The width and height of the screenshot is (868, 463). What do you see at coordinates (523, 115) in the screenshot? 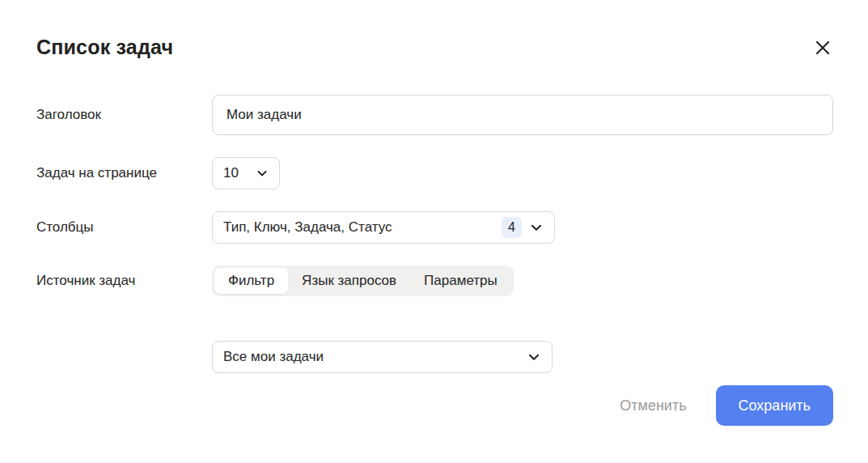
I see `title-input` at bounding box center [523, 115].